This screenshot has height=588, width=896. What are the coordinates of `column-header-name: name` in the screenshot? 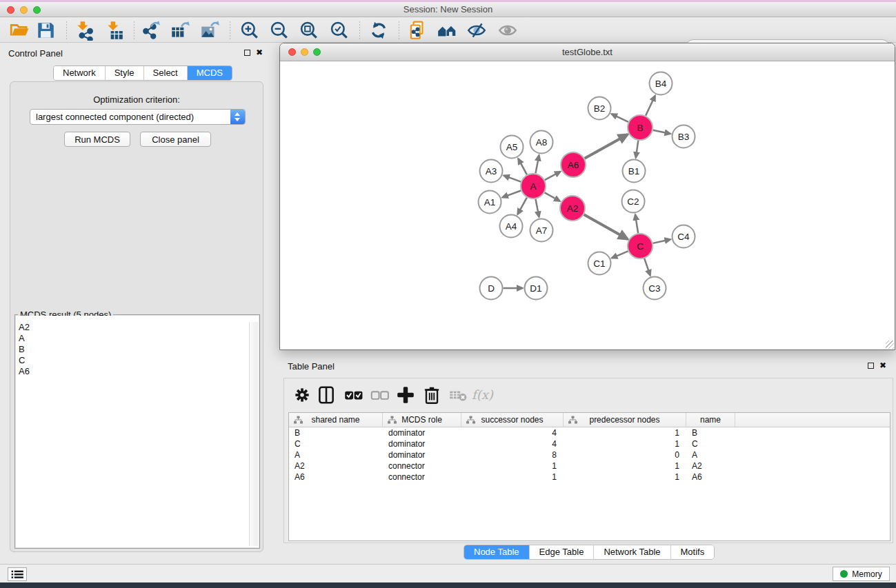 It's located at (710, 420).